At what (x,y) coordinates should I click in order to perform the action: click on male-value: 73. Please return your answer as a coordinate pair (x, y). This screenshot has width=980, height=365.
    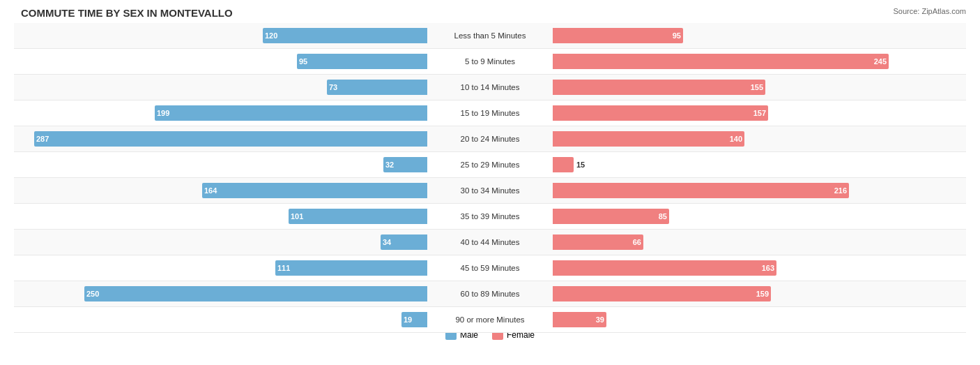
    Looking at the image, I should click on (333, 87).